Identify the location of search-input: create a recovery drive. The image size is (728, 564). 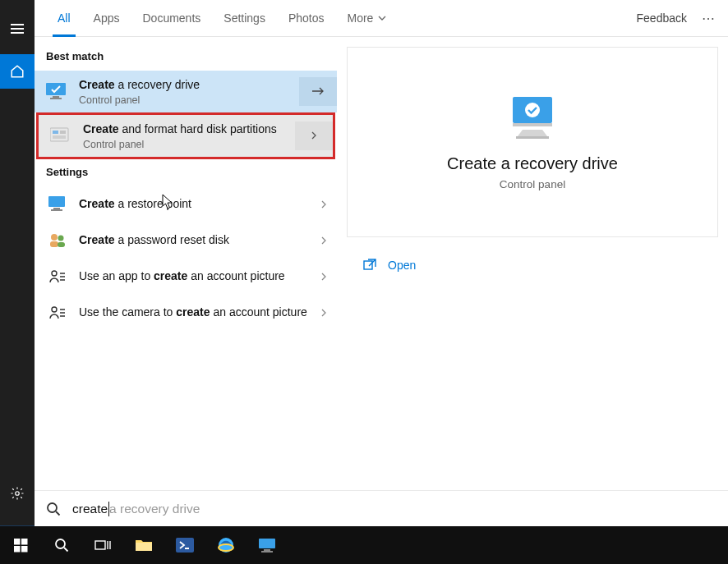
(381, 508).